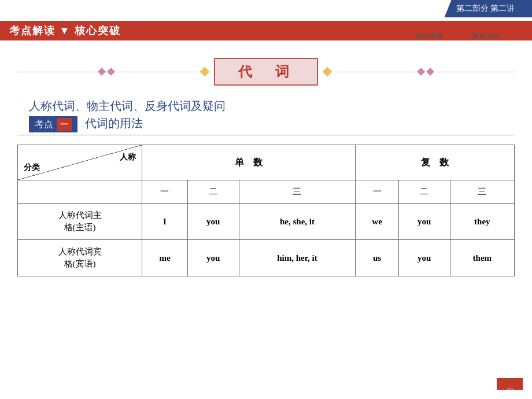 The image size is (532, 399). I want to click on right-subtitle-text2: 洞察考向, so click(486, 36).